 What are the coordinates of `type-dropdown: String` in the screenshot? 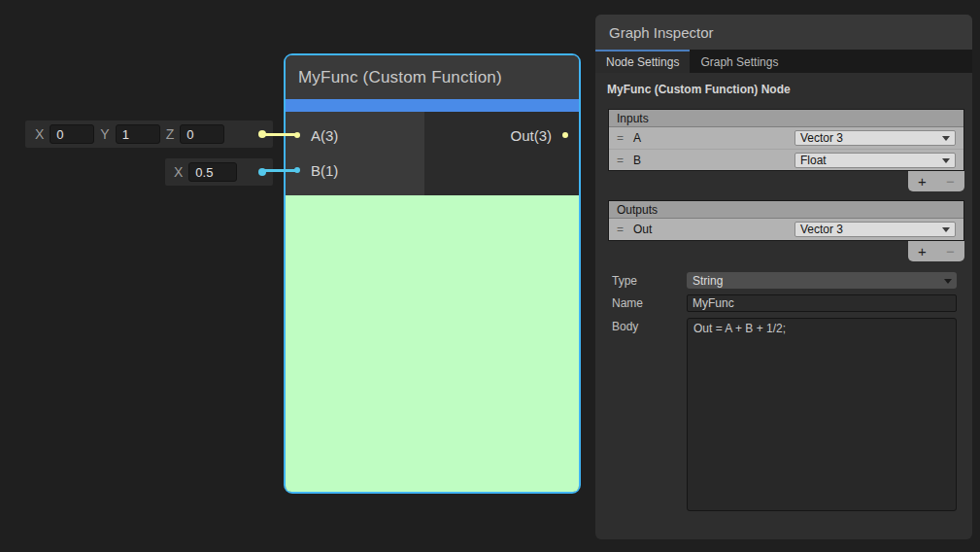 It's located at (822, 280).